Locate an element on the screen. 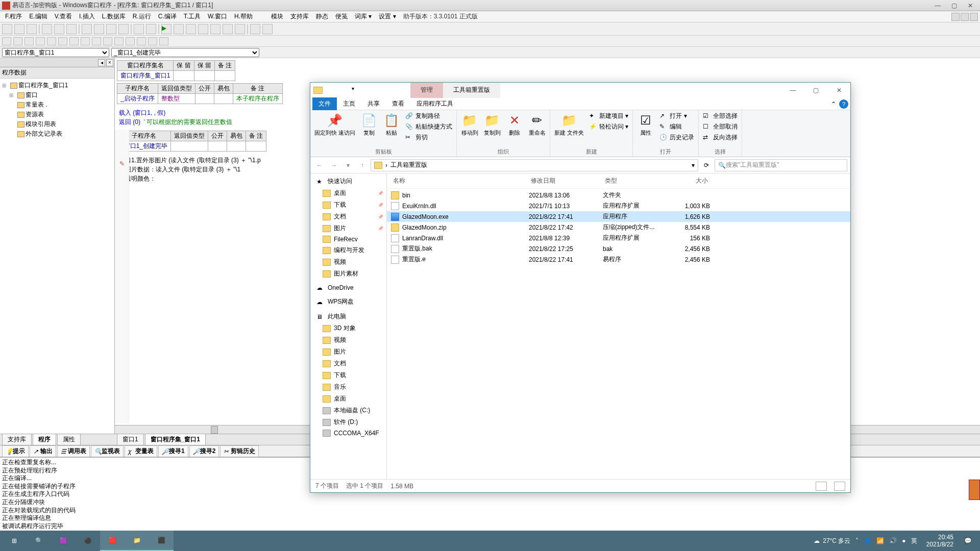 This screenshot has height=551, width=980. ribbon-collapse-icon: ⌃ is located at coordinates (834, 104).